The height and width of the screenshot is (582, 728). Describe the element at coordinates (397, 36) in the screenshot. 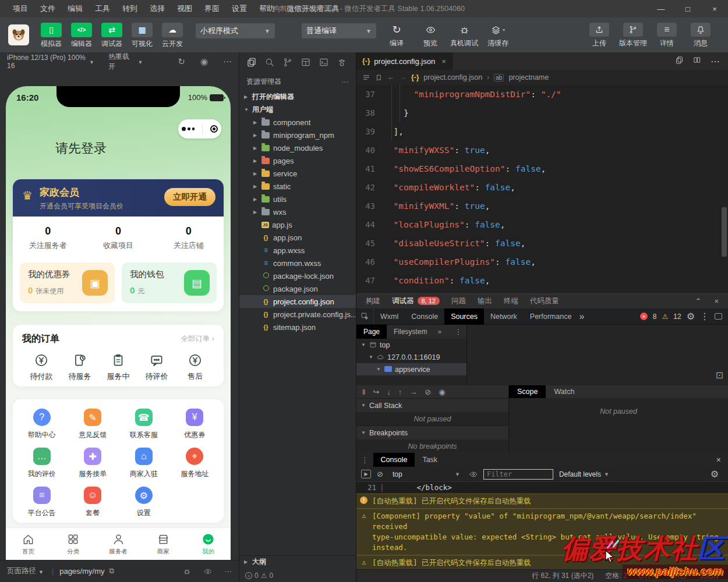

I see `action-编译: ↻编译` at that location.